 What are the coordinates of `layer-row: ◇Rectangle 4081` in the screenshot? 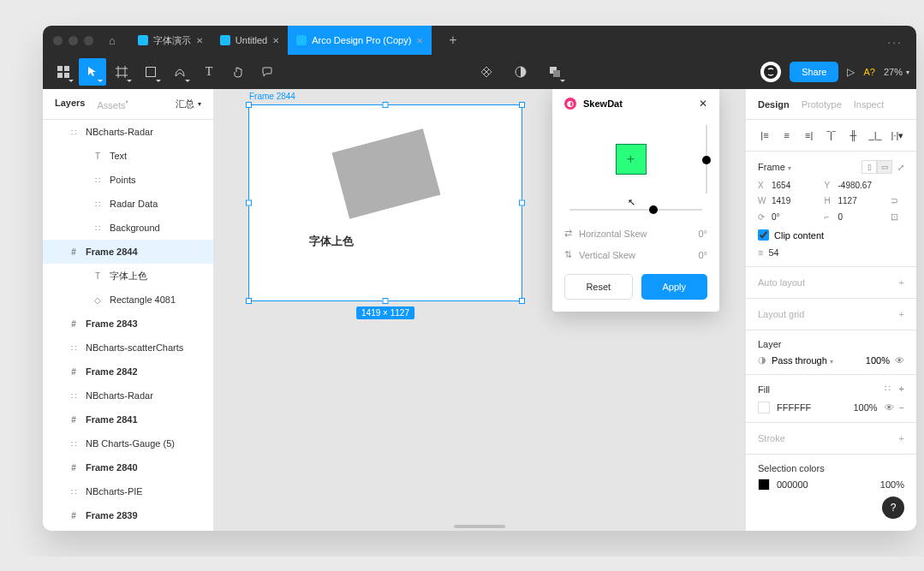 It's located at (128, 300).